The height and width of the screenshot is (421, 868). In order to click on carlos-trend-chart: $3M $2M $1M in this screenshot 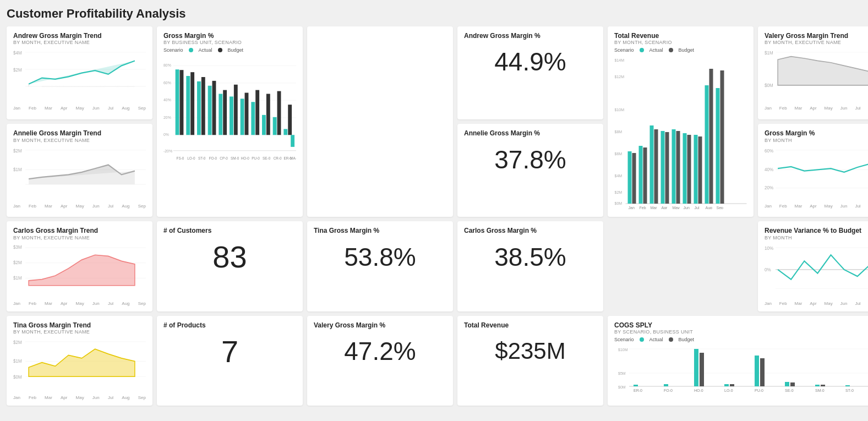, I will do `click(79, 270)`.